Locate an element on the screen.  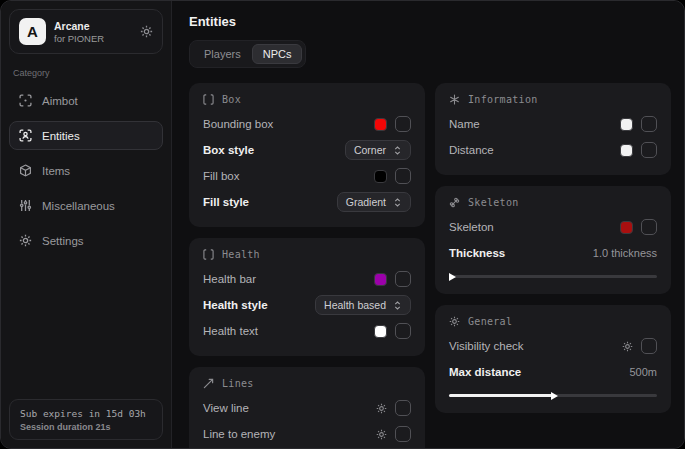
tab-players: Players is located at coordinates (222, 54).